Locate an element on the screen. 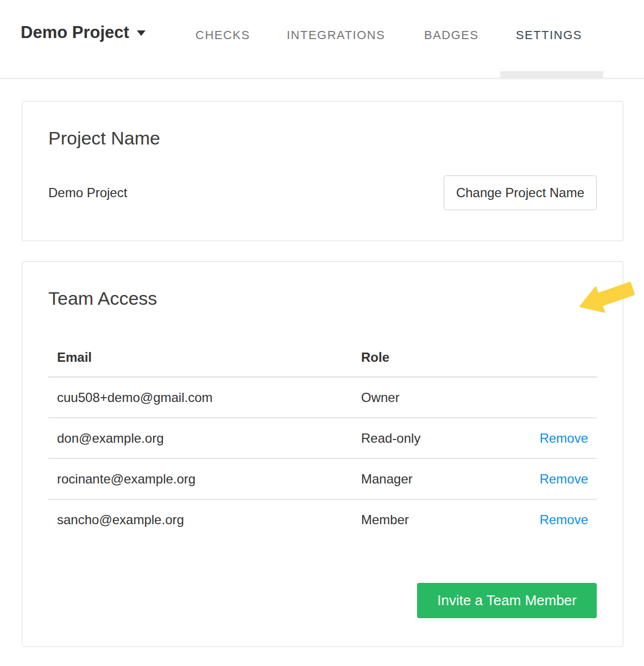 This screenshot has width=644, height=666. table-row: sancho@example.org Member Remove is located at coordinates (323, 519).